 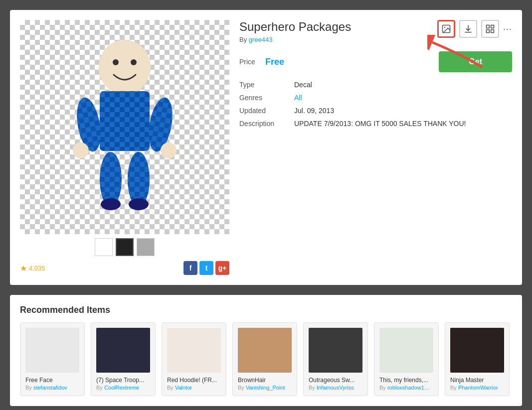 What do you see at coordinates (446, 29) in the screenshot?
I see `image-view-button` at bounding box center [446, 29].